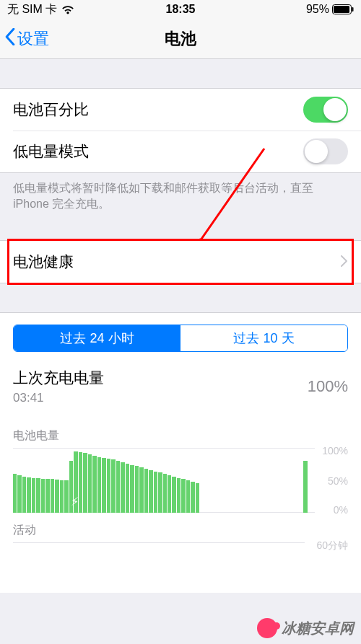 This screenshot has height=644, width=361. What do you see at coordinates (97, 338) in the screenshot?
I see `seg-label: 过去 24 小时` at bounding box center [97, 338].